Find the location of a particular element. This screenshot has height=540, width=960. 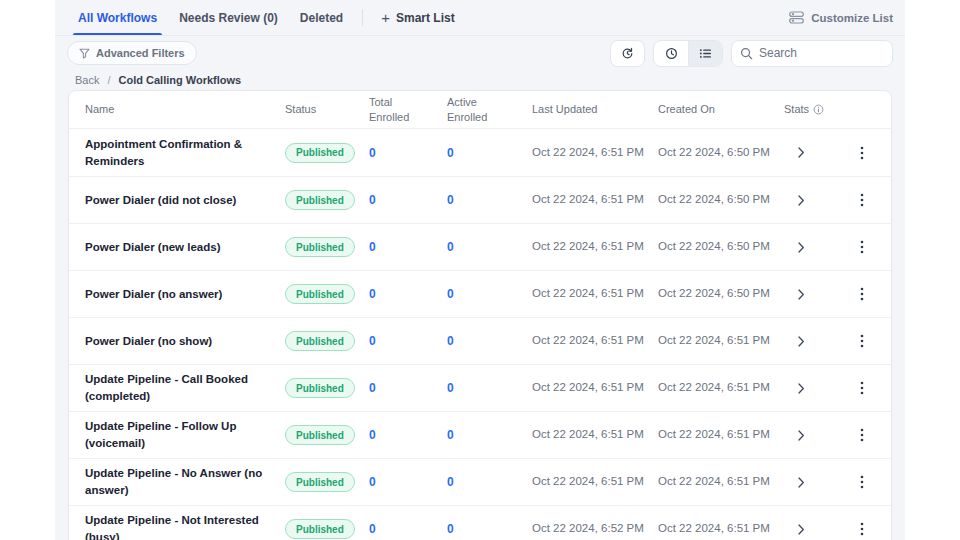

table-row: Power Dialer (no show) Published 0 0 Oct… is located at coordinates (480, 340).